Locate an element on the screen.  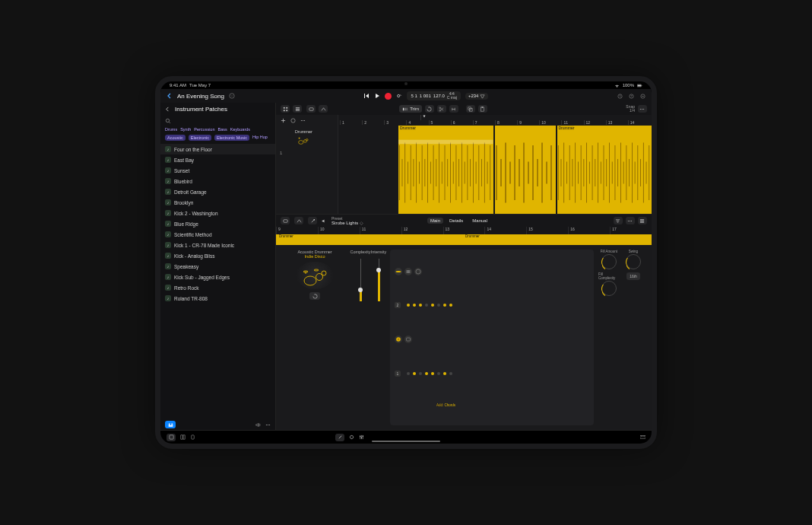
cymbal-icon is located at coordinates (398, 272).